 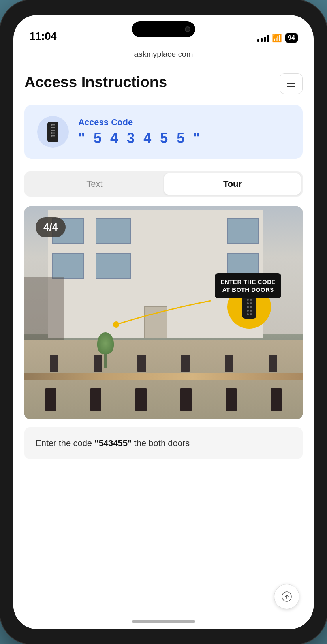 I want to click on description-box: Enter the code "543455" the both doors, so click(x=164, y=443).